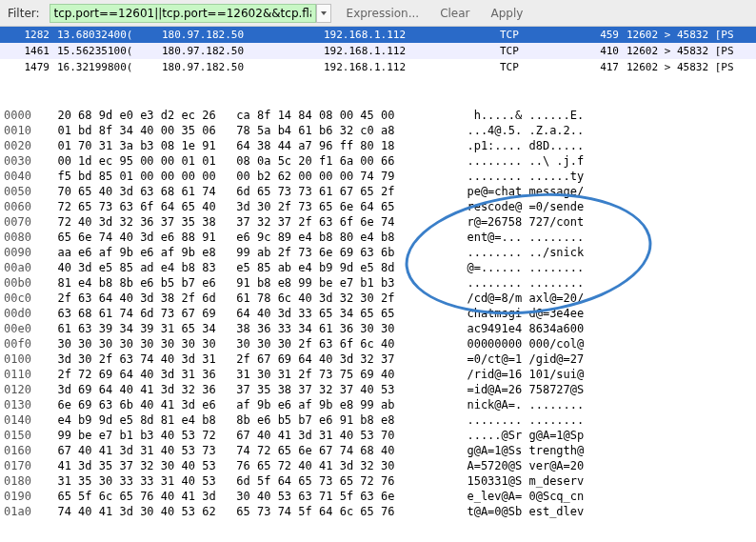  I want to click on hex-line: 0050 70 65 40 3d 63 68 61 74 6d 65 73 73…, so click(378, 191).